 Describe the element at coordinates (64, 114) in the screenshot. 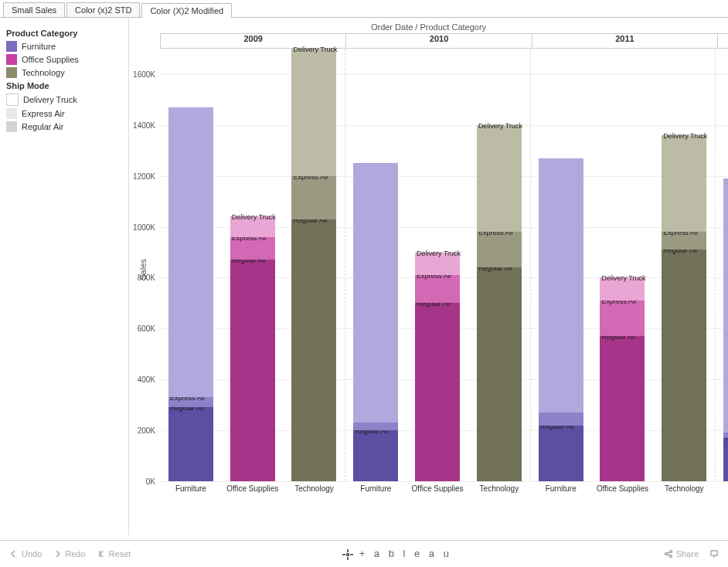

I see `legend-item: Express Air` at that location.